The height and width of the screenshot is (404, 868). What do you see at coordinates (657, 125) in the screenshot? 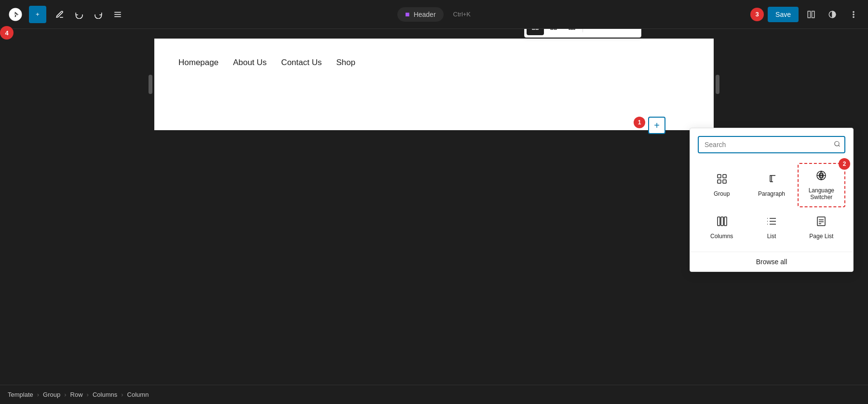
I see `add-block-button: +` at bounding box center [657, 125].